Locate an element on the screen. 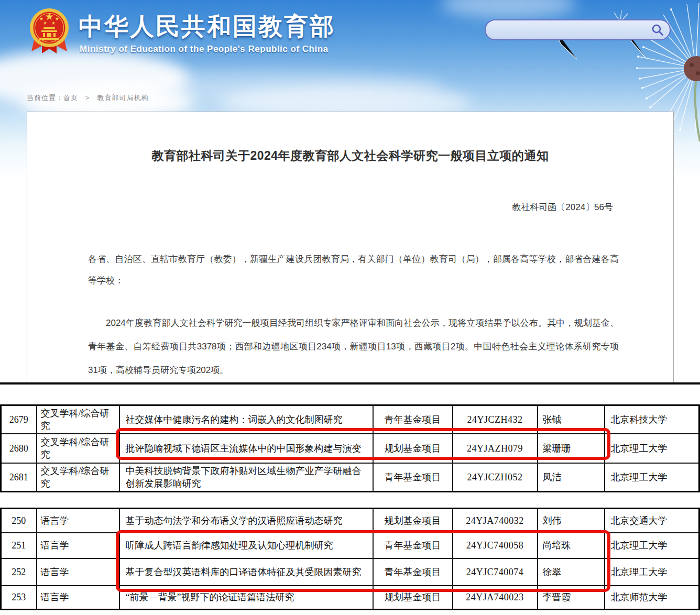 The image size is (700, 615). cell-serial: 2681 is located at coordinates (19, 478).